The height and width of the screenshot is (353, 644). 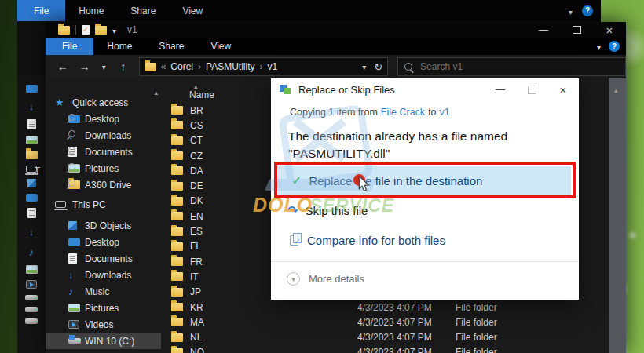 I want to click on destination-link: v1, so click(x=445, y=112).